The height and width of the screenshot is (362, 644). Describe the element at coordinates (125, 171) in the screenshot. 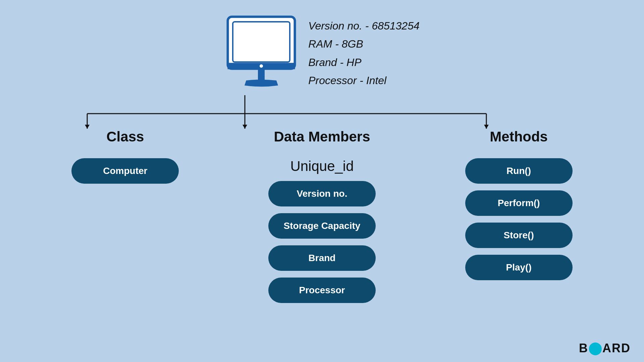

I see `class-computer-pill: Computer` at that location.